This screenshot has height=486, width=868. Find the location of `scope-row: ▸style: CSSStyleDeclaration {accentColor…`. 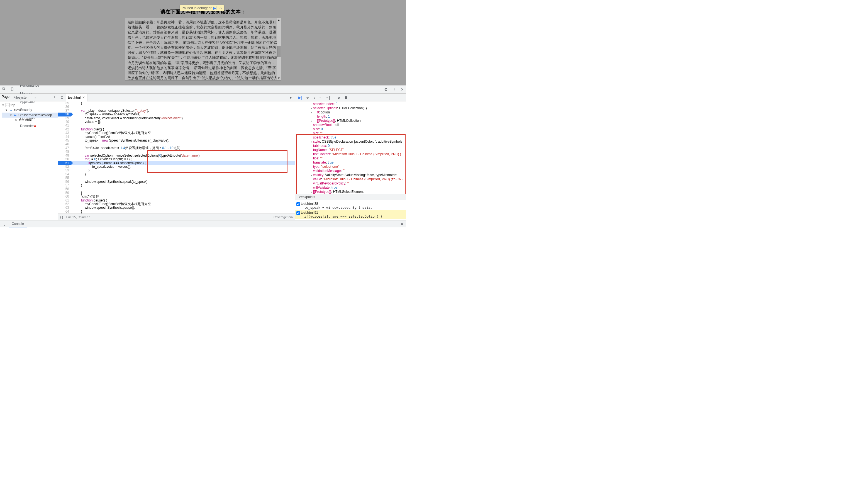

scope-row: ▸style: CSSStyleDeclaration {accentColor… is located at coordinates (350, 142).